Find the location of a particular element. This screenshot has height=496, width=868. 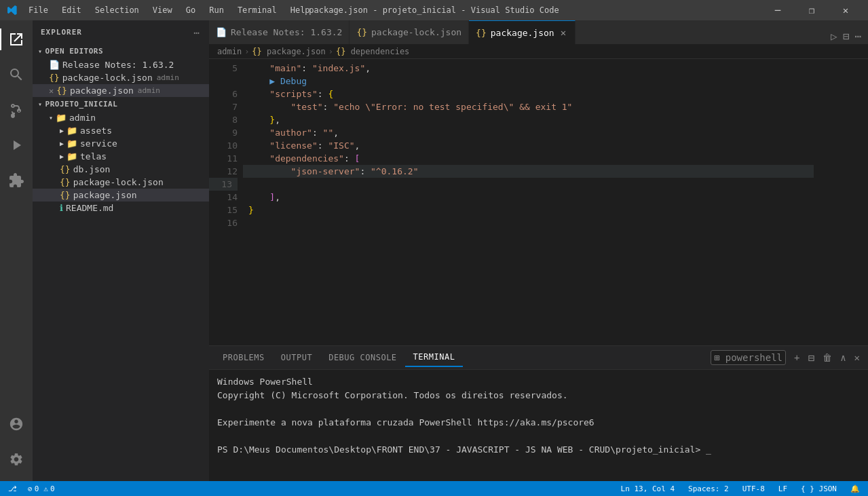

activity-source-control-icon is located at coordinates (16, 110).